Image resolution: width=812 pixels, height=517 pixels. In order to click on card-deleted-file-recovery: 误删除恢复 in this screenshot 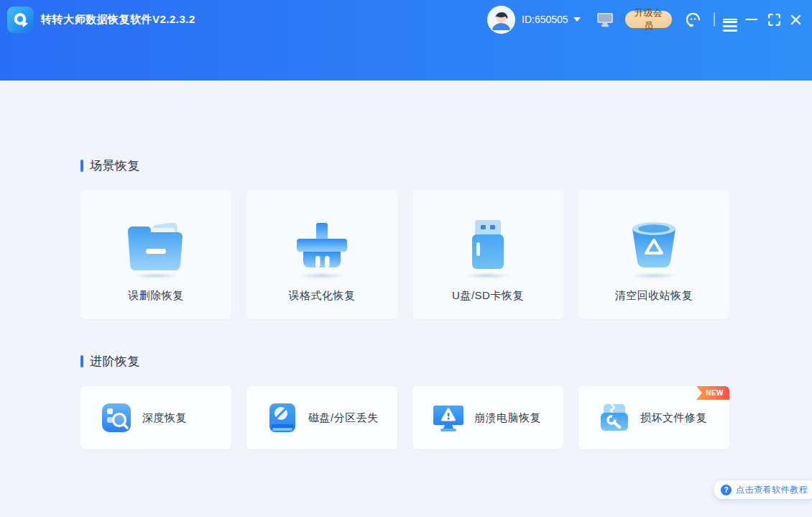, I will do `click(156, 255)`.